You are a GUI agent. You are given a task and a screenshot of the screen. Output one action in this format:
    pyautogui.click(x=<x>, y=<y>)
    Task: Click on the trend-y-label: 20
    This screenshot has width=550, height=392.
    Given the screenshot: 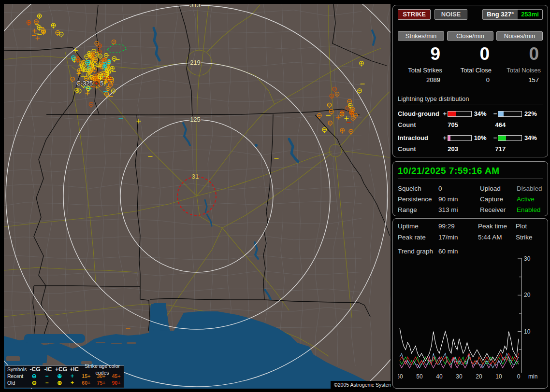 What is the action you would take?
    pyautogui.click(x=527, y=295)
    